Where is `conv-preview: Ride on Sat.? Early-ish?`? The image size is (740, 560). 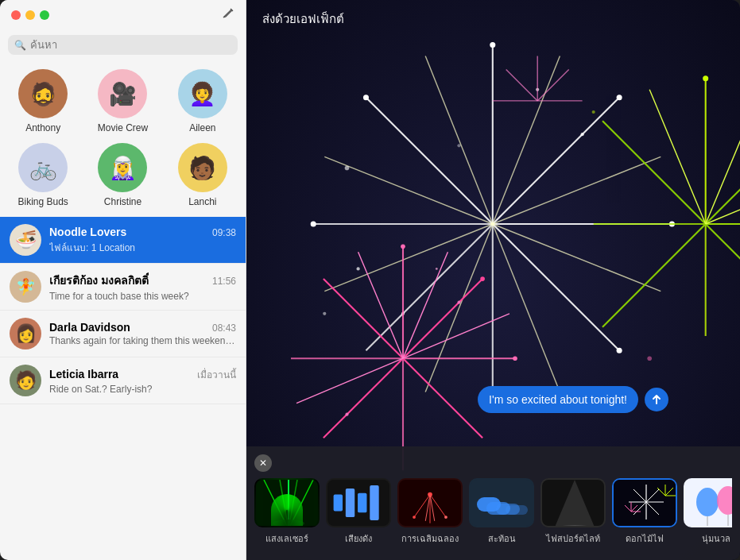
conv-preview: Ride on Sat.? Early-ish? is located at coordinates (143, 389).